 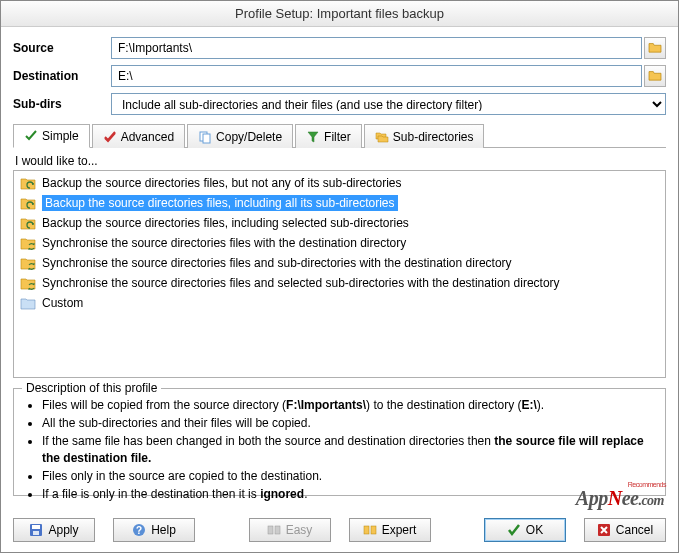 I want to click on easy-button: Easy, so click(x=290, y=530).